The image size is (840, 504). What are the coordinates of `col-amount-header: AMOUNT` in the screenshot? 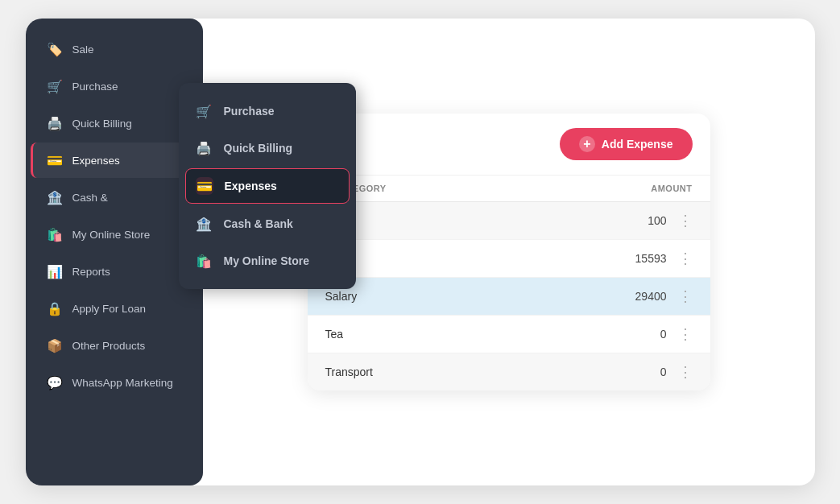 It's located at (672, 188).